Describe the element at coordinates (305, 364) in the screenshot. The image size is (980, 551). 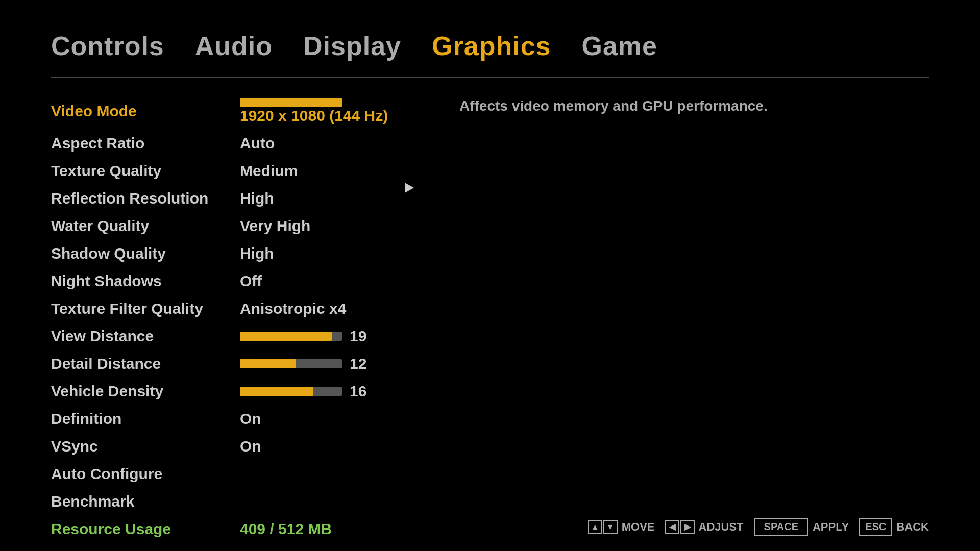
I see `detail-distance-slider: 12` at that location.